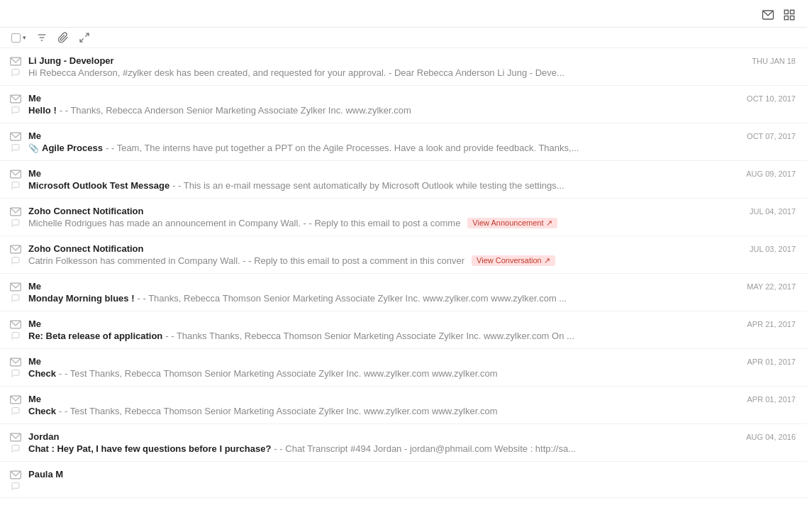  What do you see at coordinates (383, 179) in the screenshot?
I see `email-content: MeMicrosoft Outlook Test Message- - This…` at bounding box center [383, 179].